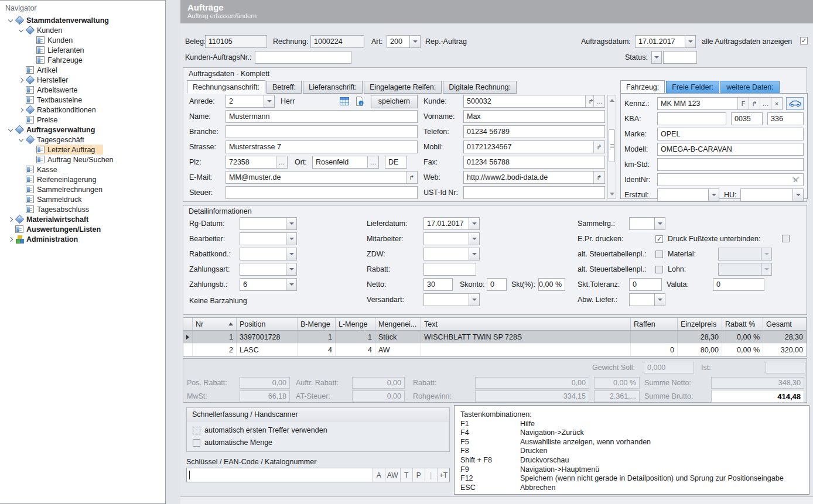  I want to click on ean-button-t: T, so click(406, 475).